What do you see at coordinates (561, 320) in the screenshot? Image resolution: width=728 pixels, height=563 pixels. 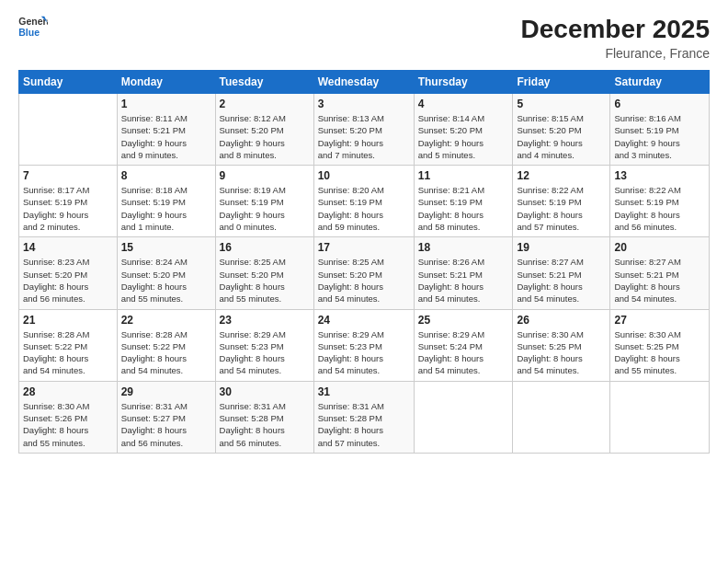 I see `day-number: 26` at bounding box center [561, 320].